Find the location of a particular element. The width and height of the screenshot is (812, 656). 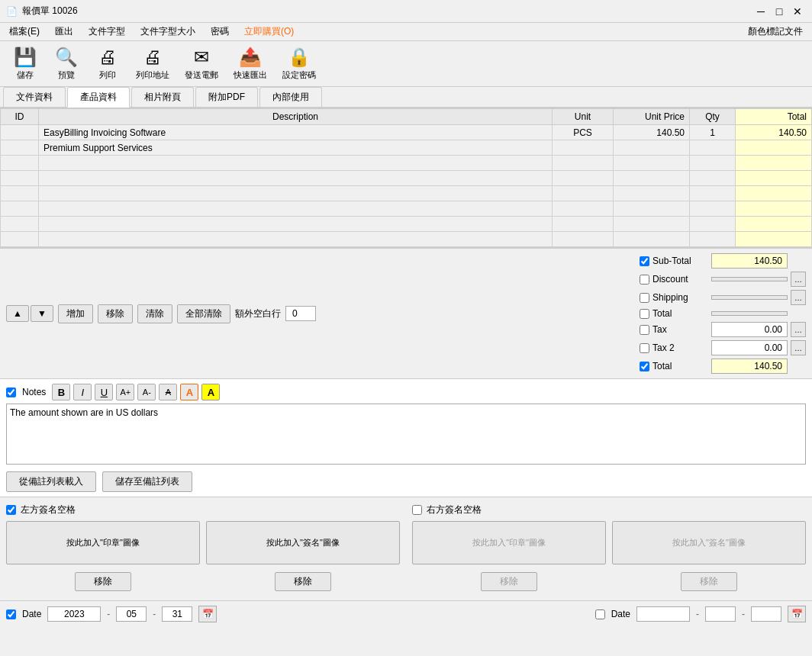

font-color-button: A is located at coordinates (189, 392).